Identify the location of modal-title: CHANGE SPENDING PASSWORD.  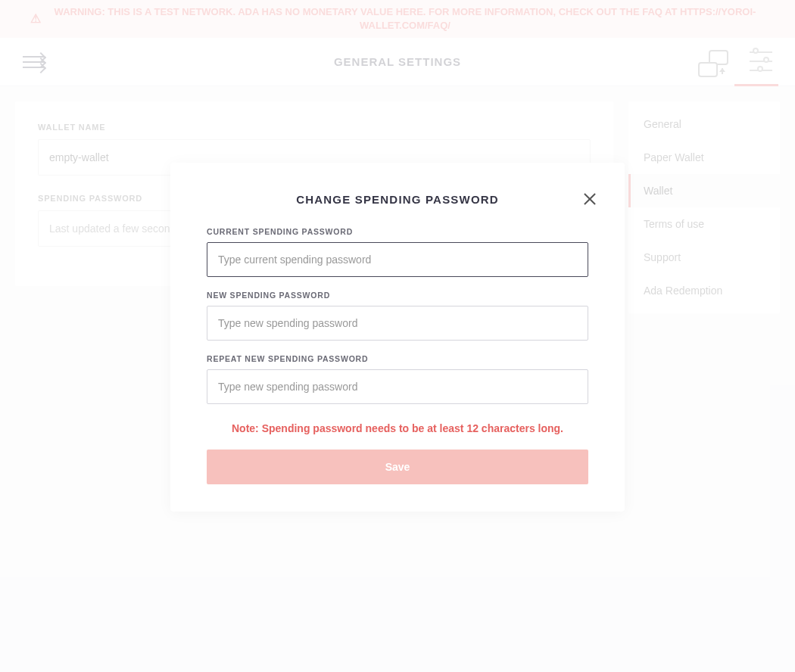
(398, 200).